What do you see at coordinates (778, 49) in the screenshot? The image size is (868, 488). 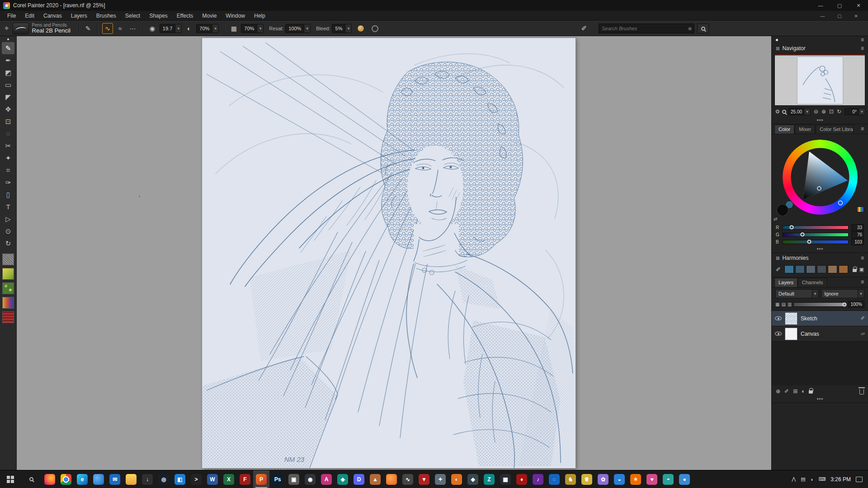 I see `panel-collapse-icon: ⊠` at bounding box center [778, 49].